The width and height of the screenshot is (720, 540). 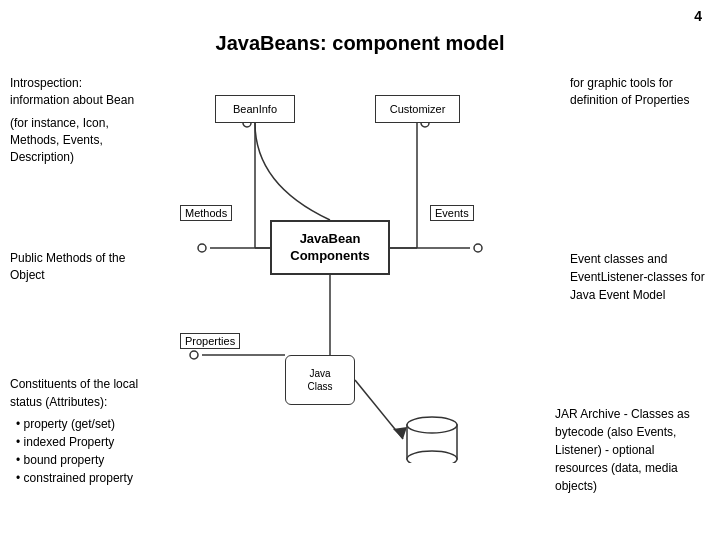 I want to click on graphic-tools-text: for graphic tools for definition of Prop…, so click(x=640, y=92).